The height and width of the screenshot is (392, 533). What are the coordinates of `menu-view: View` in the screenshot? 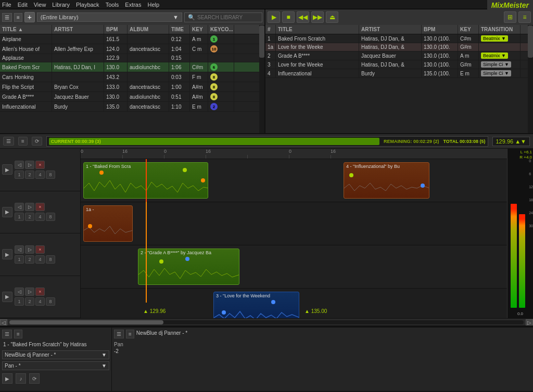 It's located at (40, 5).